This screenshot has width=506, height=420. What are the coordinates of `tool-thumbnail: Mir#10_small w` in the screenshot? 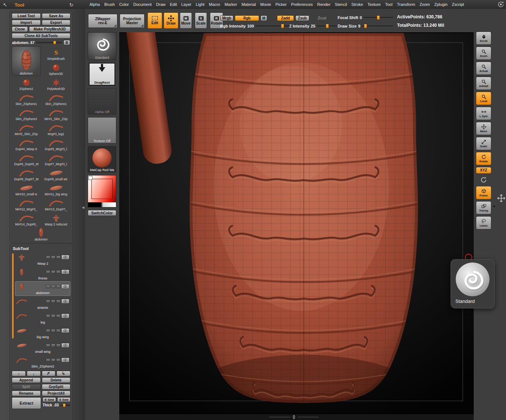 It's located at (26, 189).